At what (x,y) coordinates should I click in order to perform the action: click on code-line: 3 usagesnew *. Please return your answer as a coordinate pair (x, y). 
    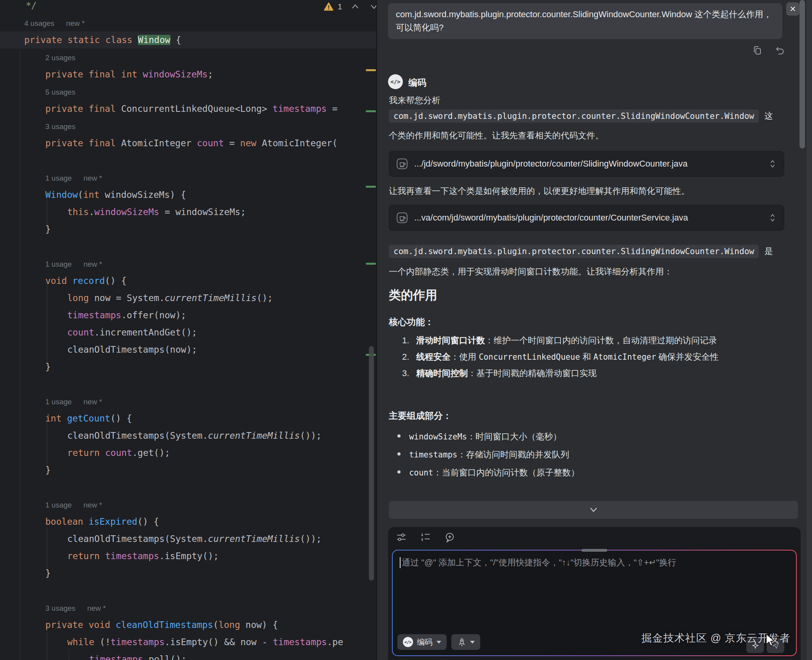
    Looking at the image, I should click on (188, 608).